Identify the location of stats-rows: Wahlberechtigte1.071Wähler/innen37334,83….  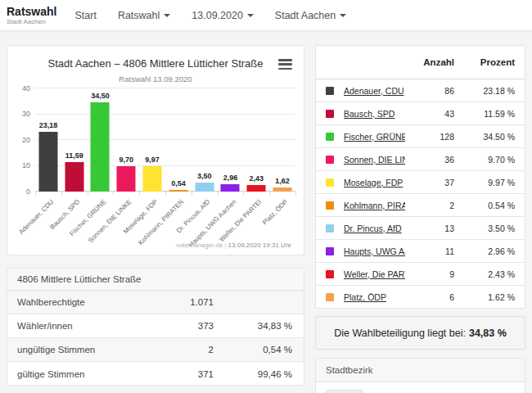
(156, 338).